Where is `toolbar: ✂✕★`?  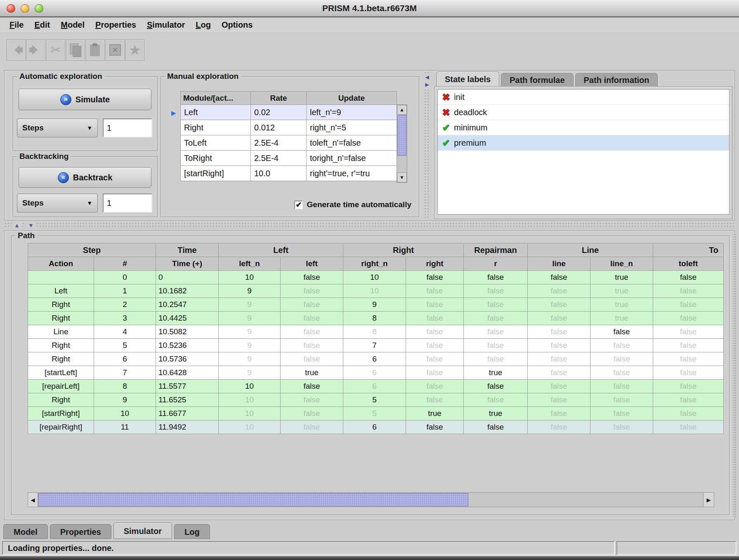 toolbar: ✂✕★ is located at coordinates (370, 52).